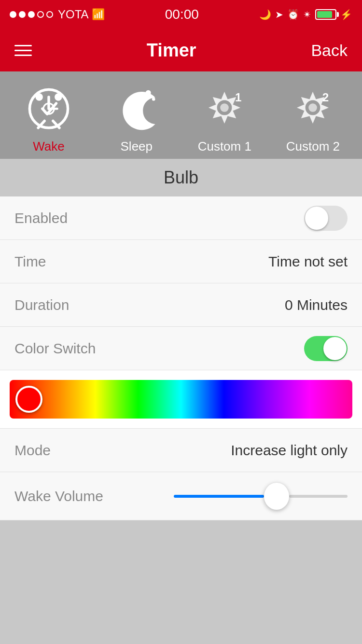 The image size is (362, 644). Describe the element at coordinates (325, 98) in the screenshot. I see `svg-text: 2` at that location.